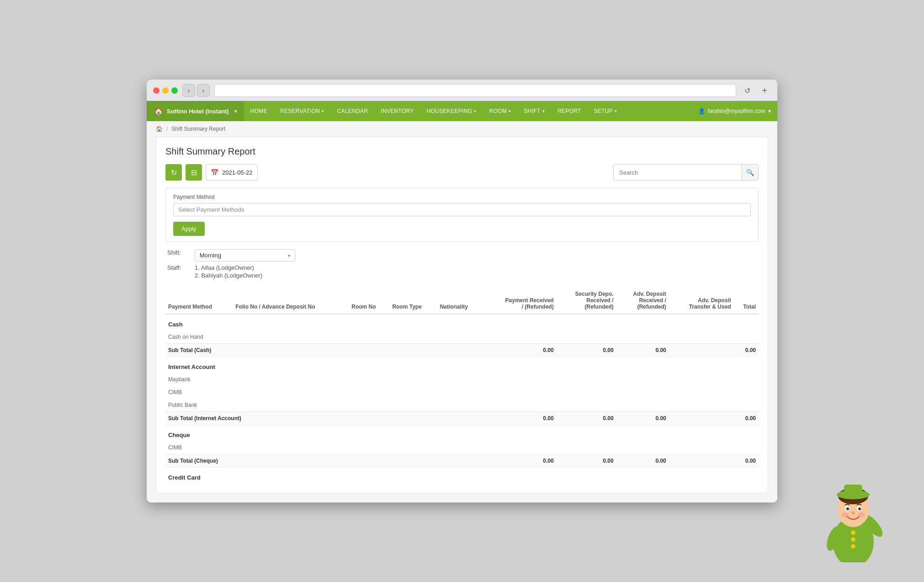  I want to click on col-total: Total, so click(746, 301).